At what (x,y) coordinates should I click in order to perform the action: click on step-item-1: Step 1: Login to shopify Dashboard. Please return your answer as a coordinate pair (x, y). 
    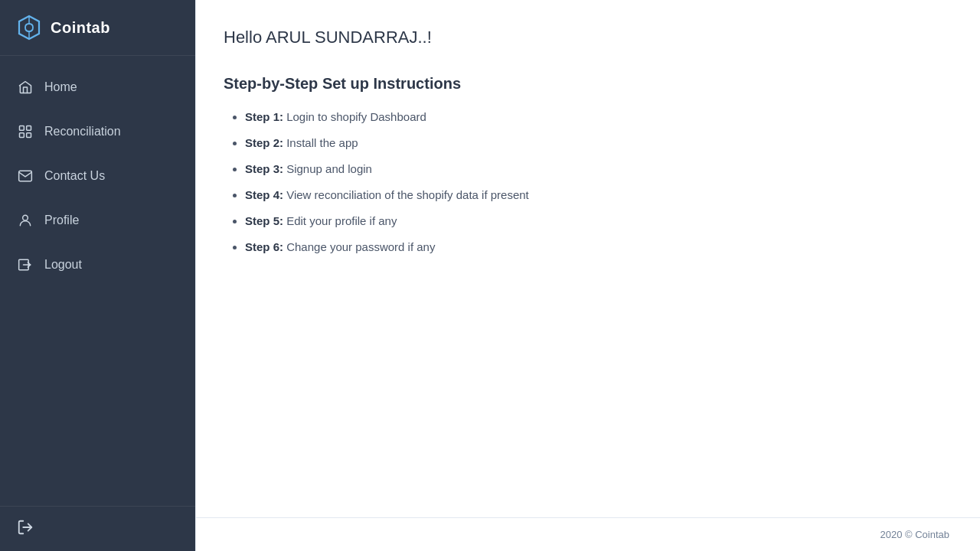
    Looking at the image, I should click on (597, 117).